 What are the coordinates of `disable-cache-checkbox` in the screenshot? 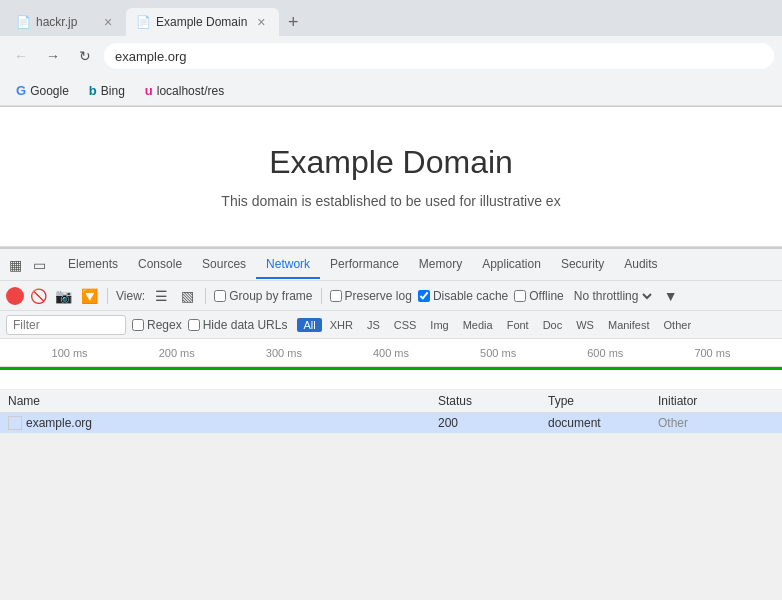 It's located at (424, 296).